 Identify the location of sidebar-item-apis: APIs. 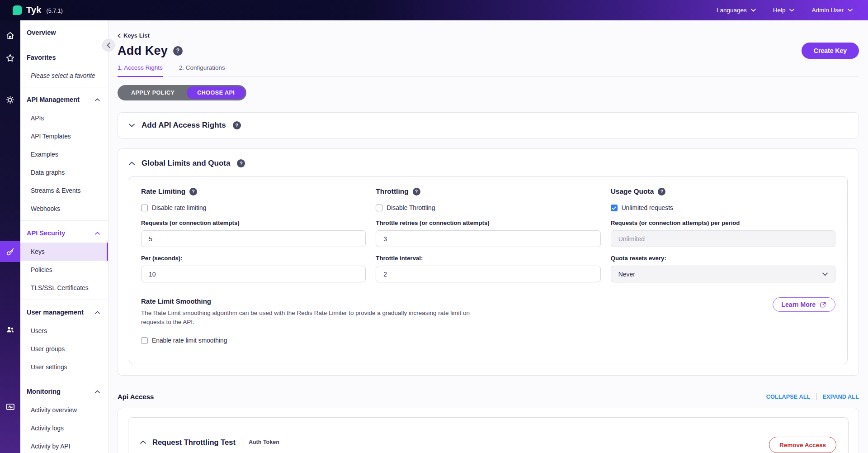
(64, 118).